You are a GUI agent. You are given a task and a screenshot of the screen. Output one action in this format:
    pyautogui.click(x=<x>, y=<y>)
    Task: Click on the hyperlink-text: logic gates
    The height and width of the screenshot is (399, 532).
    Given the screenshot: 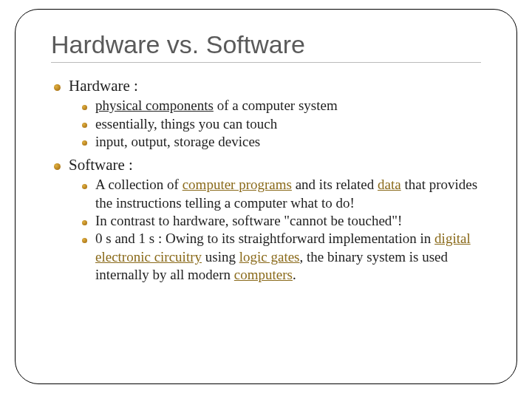 What is the action you would take?
    pyautogui.click(x=270, y=257)
    